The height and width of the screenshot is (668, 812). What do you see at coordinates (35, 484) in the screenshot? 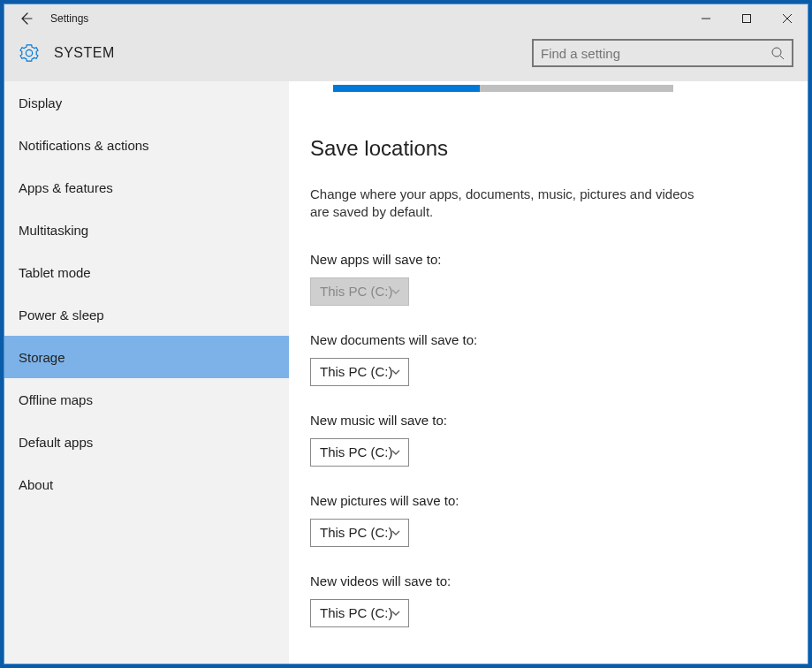
I see `sidebar-item-label: About` at bounding box center [35, 484].